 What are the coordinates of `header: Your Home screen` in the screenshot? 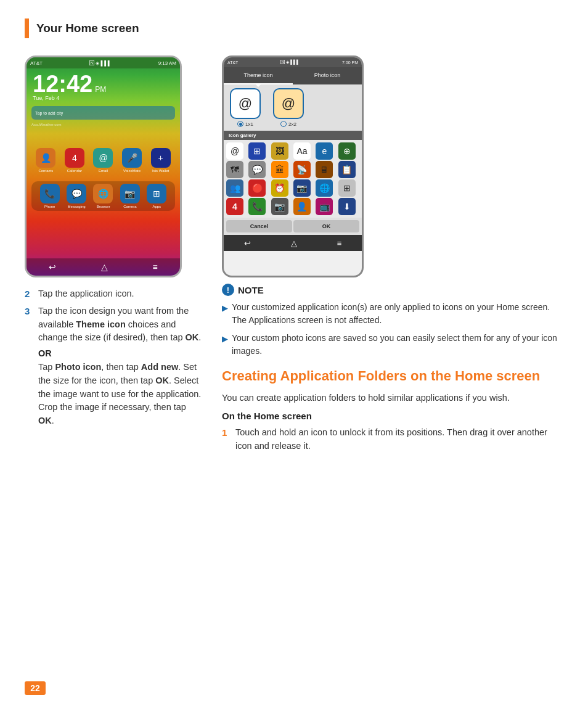 It's located at (294, 28).